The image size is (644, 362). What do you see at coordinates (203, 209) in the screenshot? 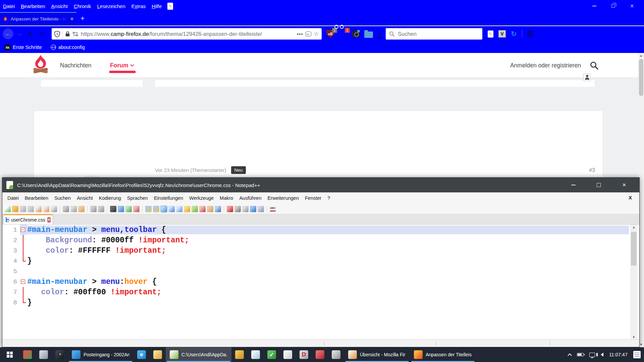
I see `doc-switcher-icon` at bounding box center [203, 209].